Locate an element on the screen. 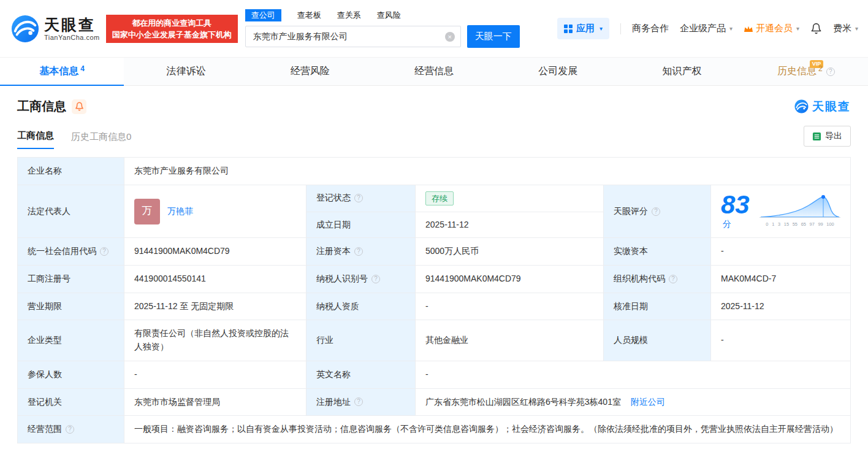 Image resolution: width=868 pixels, height=468 pixels. brand-slogan: 都在用的商业查询工具 国家中小企业发展子基金旗下机构 is located at coordinates (172, 29).